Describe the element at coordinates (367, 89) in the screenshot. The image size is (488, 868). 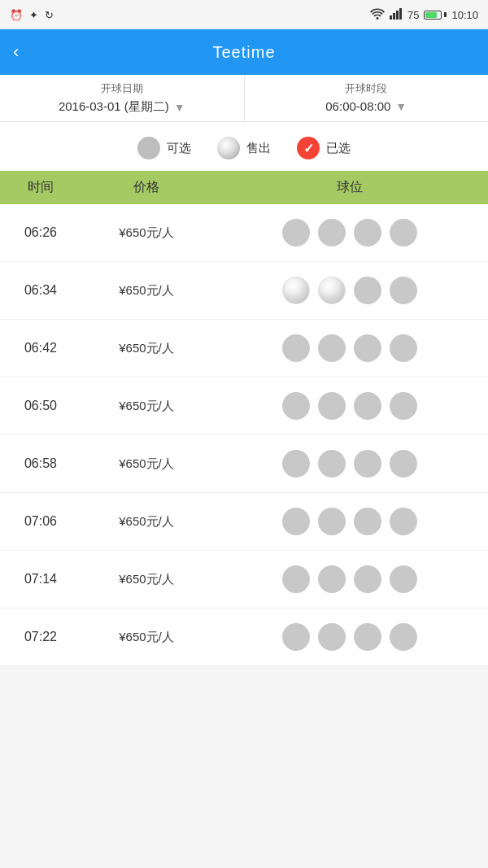
I see `time-label: 开球时段` at that location.